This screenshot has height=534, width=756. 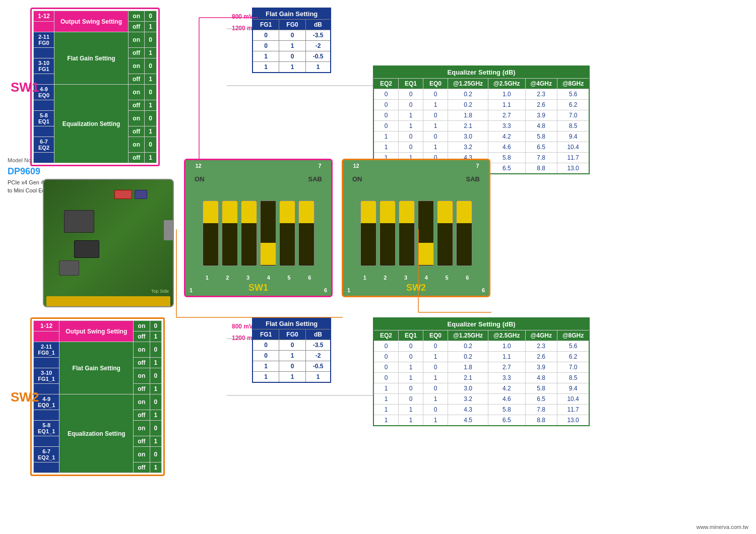 I want to click on sw2-state-on-5: on, so click(x=142, y=428).